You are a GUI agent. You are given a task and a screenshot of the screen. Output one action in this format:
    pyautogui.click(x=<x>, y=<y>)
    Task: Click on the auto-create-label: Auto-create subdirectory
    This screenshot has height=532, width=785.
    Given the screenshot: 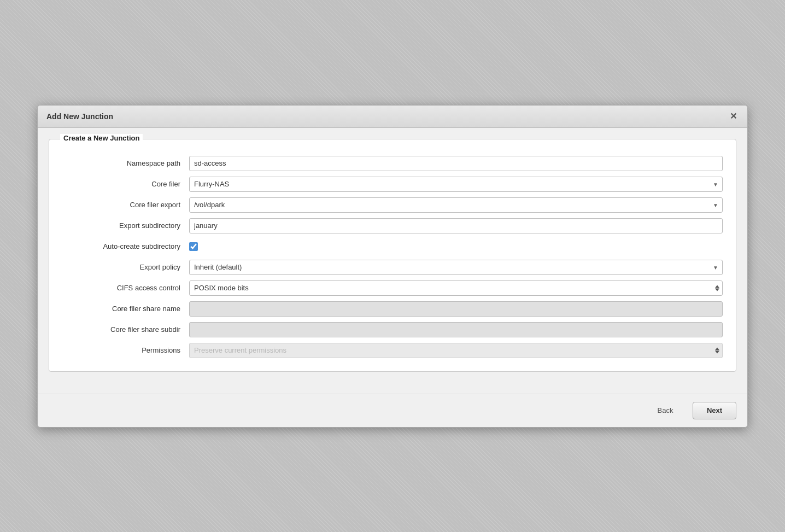 What is the action you would take?
    pyautogui.click(x=122, y=246)
    